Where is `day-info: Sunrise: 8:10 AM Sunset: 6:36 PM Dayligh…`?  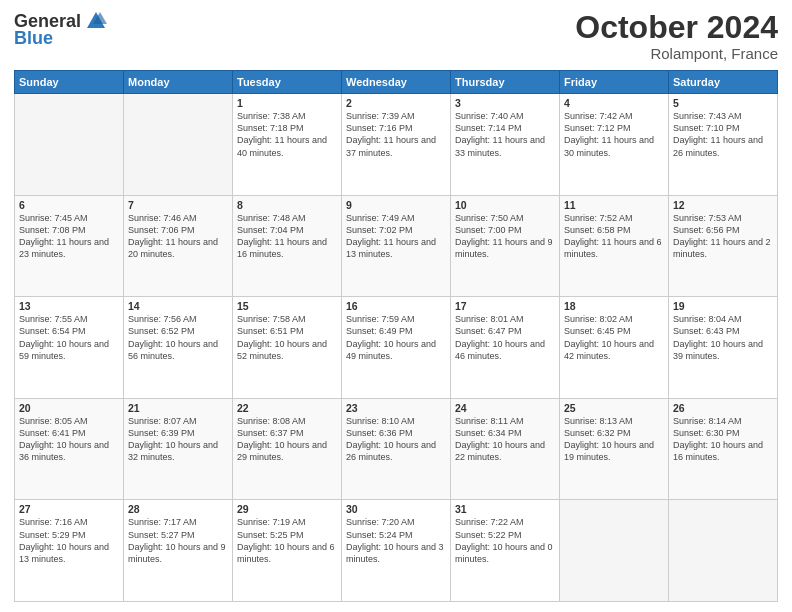
day-info: Sunrise: 8:10 AM Sunset: 6:36 PM Dayligh… is located at coordinates (396, 440).